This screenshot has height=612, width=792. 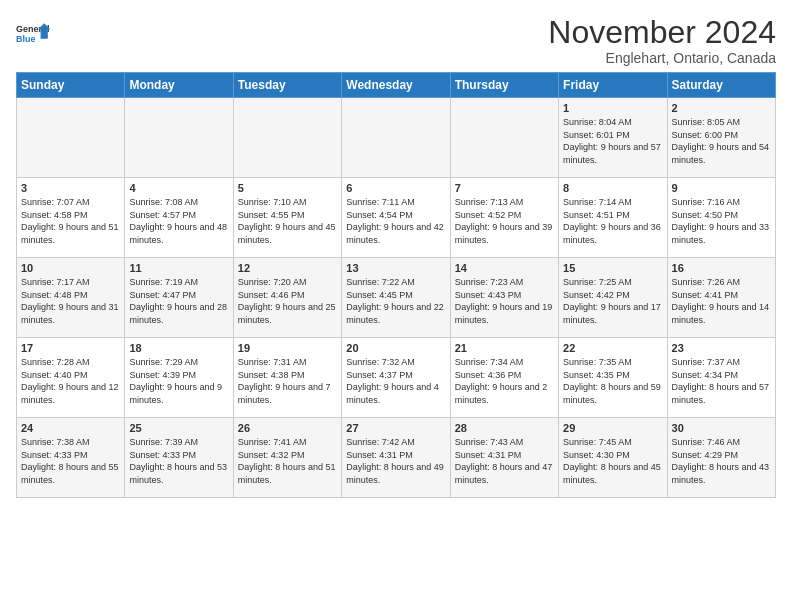 I want to click on day-cell: 27Sunrise: 7:42 AM Sunset: 4:31 PM Dayli…, so click(x=396, y=458).